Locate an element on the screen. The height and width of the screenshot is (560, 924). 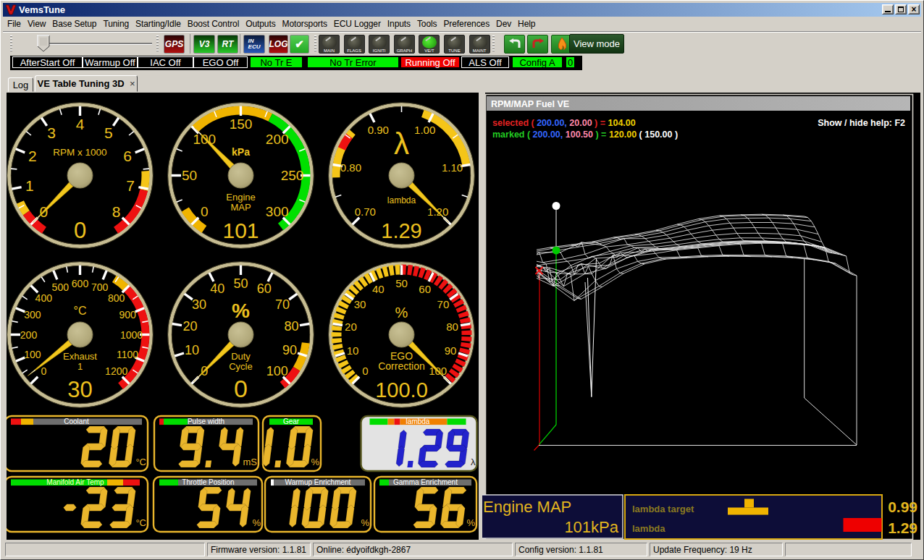
svg-text: mS is located at coordinates (251, 462).